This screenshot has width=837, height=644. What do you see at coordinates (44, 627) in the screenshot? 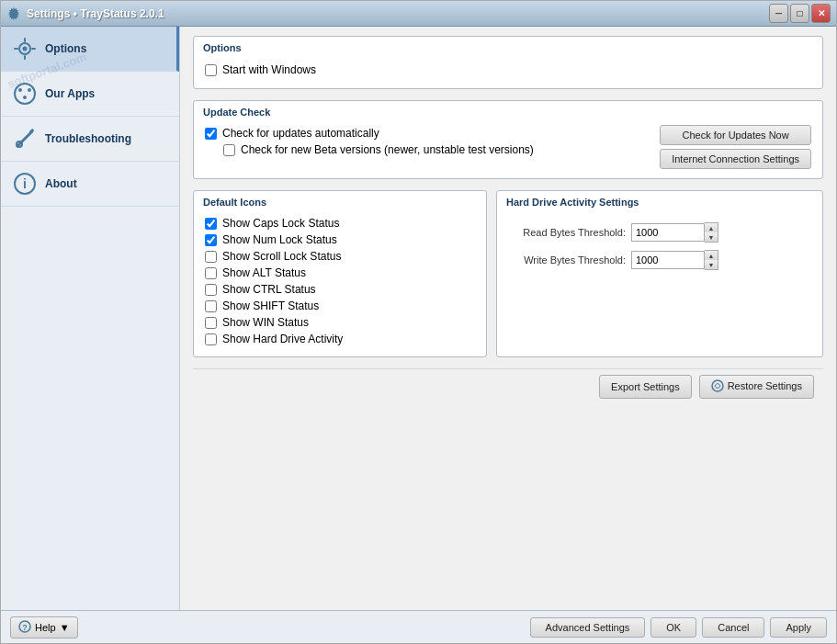
I see `help-button: ? Help ▼` at bounding box center [44, 627].